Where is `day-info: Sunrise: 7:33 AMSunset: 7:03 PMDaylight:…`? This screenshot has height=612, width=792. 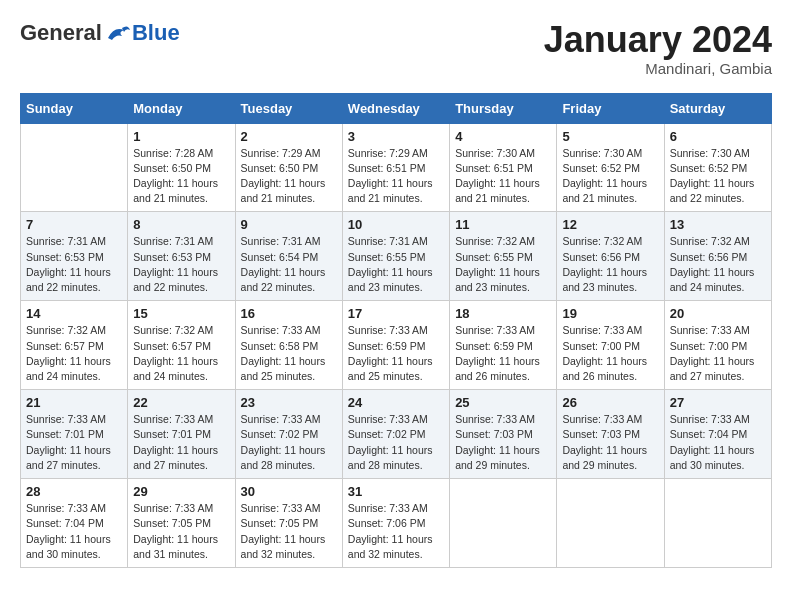 day-info: Sunrise: 7:33 AMSunset: 7:03 PMDaylight:… is located at coordinates (503, 442).